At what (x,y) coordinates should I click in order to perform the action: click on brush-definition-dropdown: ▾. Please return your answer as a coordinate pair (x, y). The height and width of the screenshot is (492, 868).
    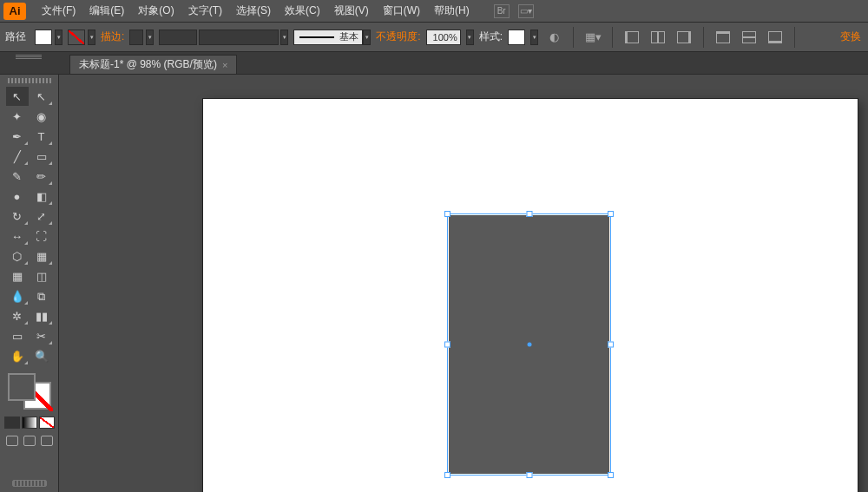
    Looking at the image, I should click on (366, 37).